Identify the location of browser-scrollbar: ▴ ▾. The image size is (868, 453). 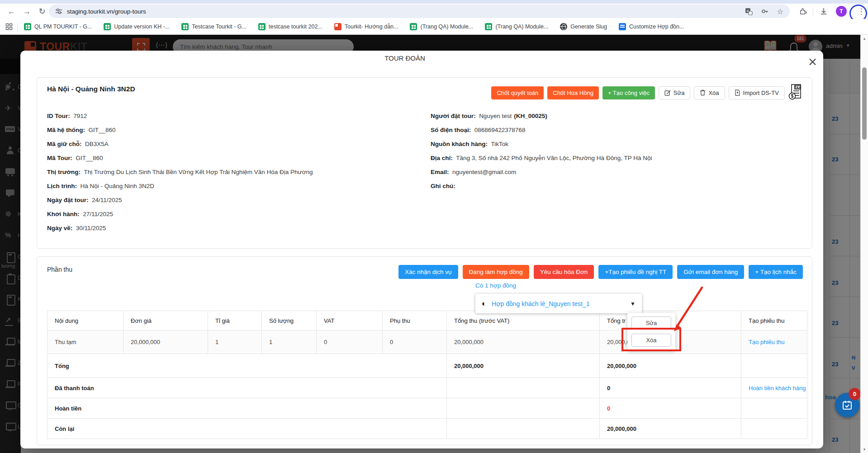
(864, 244).